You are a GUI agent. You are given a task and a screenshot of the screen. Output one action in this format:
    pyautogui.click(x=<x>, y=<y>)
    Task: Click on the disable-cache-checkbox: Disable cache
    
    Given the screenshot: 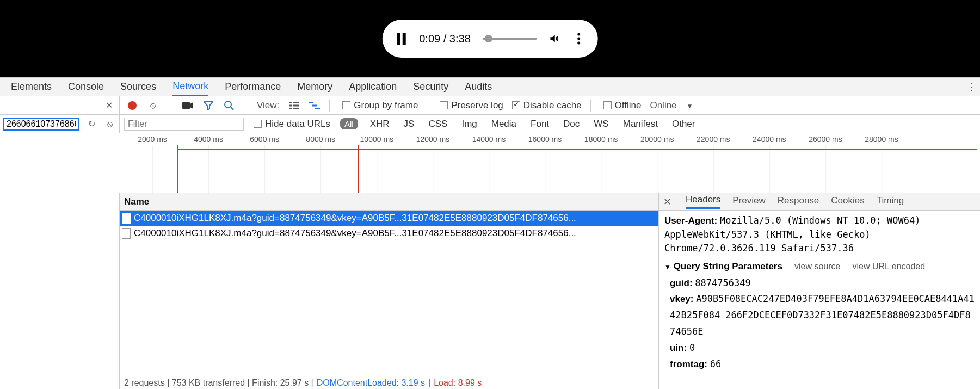 What is the action you would take?
    pyautogui.click(x=547, y=106)
    